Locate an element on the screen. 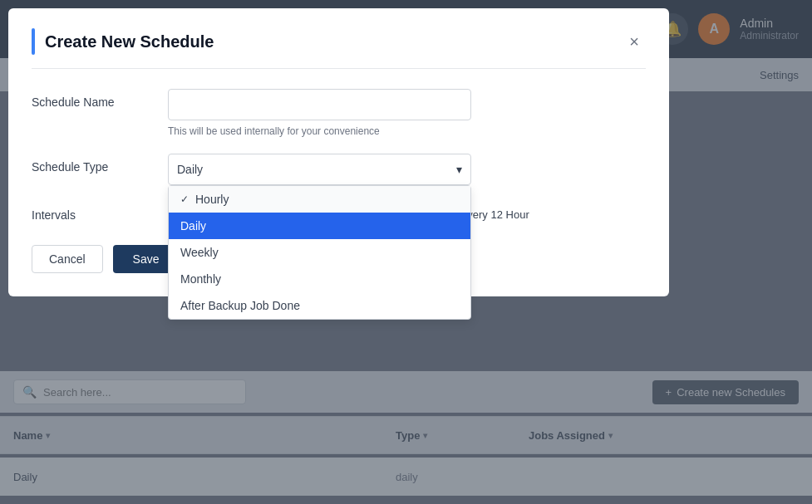 The height and width of the screenshot is (504, 812). schedule-type-dropdown: Daily ▾ ✓ Hourly Daily Weekly Month is located at coordinates (319, 169).